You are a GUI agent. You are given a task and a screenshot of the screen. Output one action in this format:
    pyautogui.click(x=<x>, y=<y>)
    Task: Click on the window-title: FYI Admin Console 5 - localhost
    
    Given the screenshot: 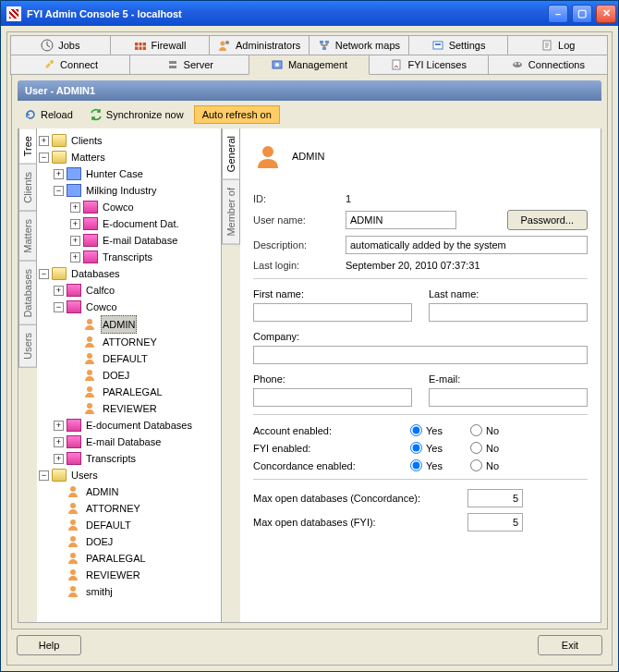 What is the action you would take?
    pyautogui.click(x=104, y=14)
    